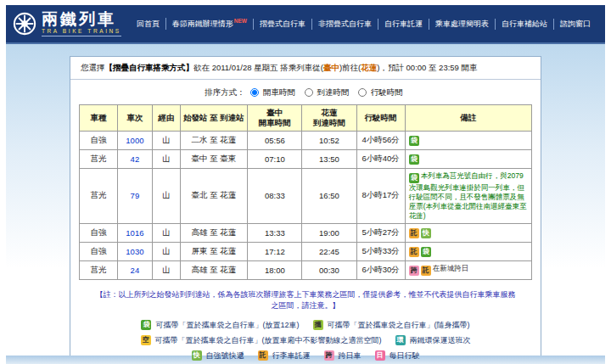 The width and height of the screenshot is (611, 364). Describe the element at coordinates (134, 119) in the screenshot. I see `col-train-no: 車次` at that location.